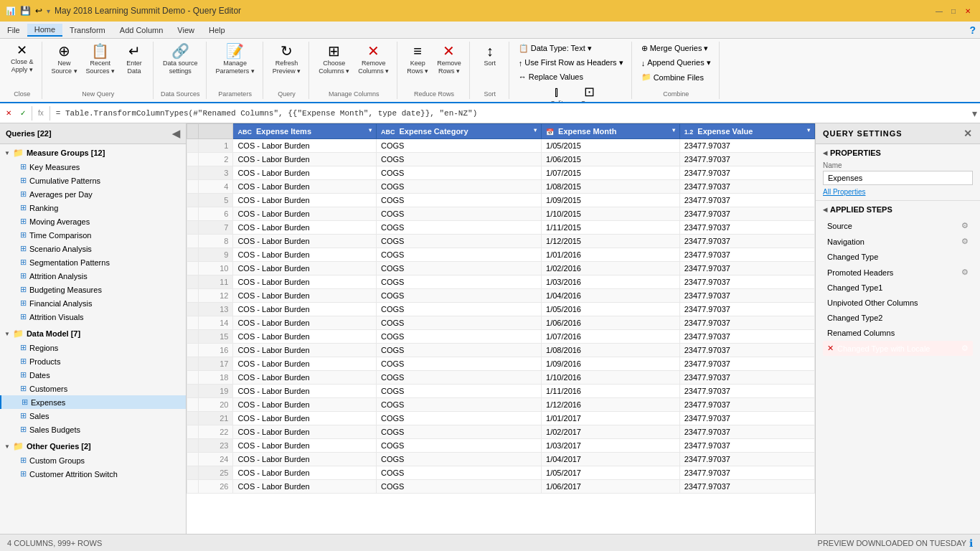 The image size is (980, 551). Describe the element at coordinates (898, 333) in the screenshot. I see `step-item-renamed-columns: Renamed Columns` at that location.